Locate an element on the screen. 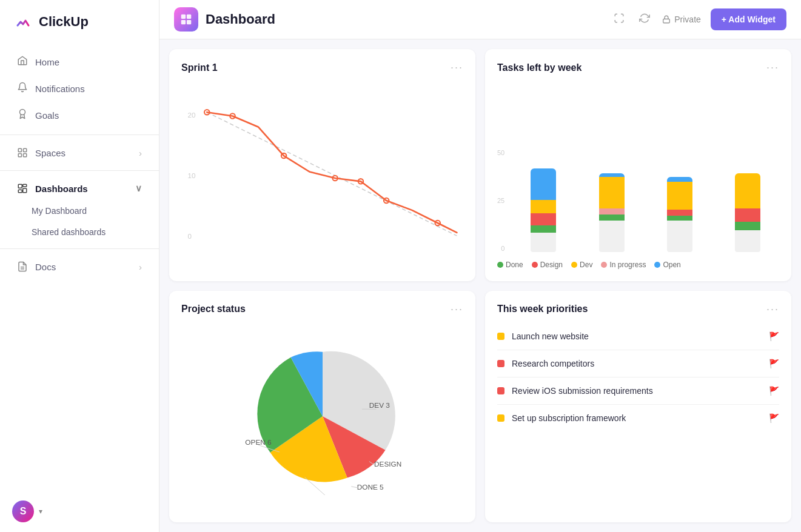 The image size is (801, 532). sidebar-item-goals-label: Goals is located at coordinates (47, 115).